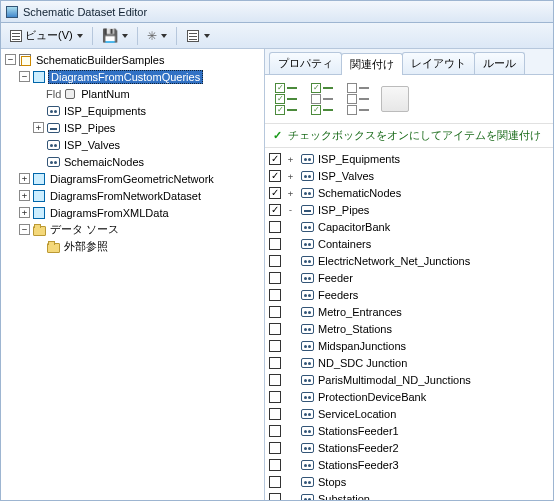 Image resolution: width=554 pixels, height=501 pixels. I want to click on tree-node-geometric-network: DiagramsFromGeometricNetwork, so click(132, 179).